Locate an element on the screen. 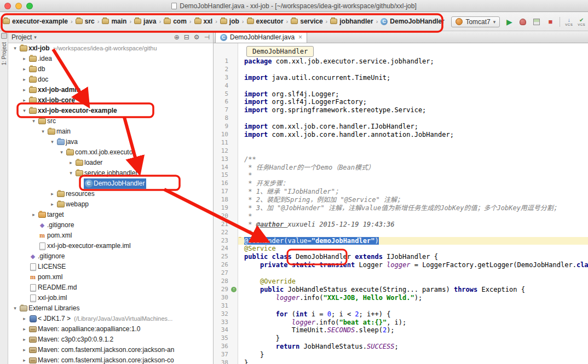 The height and width of the screenshot is (364, 588). vcs-update-icon: ↓ VCS is located at coordinates (569, 22).